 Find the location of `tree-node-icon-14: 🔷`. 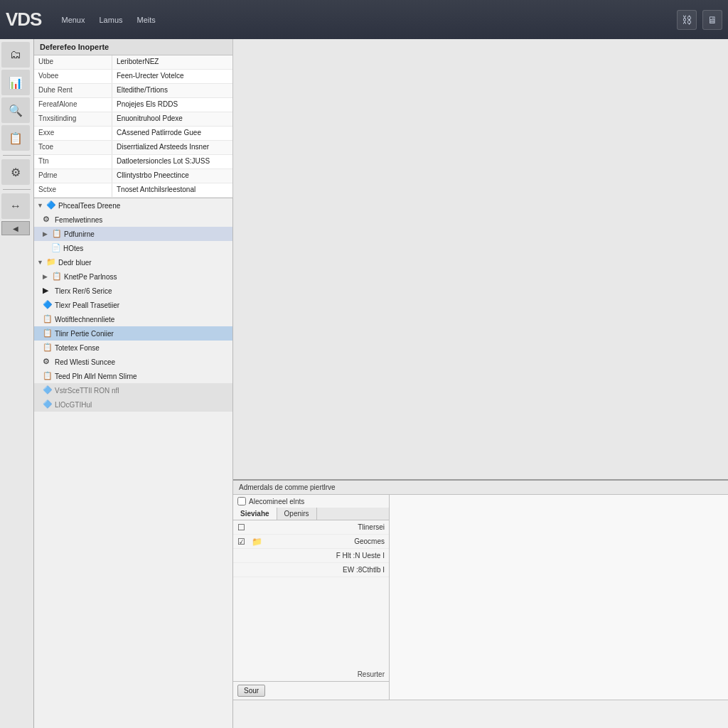

tree-node-icon-14: 🔷 is located at coordinates (48, 390).